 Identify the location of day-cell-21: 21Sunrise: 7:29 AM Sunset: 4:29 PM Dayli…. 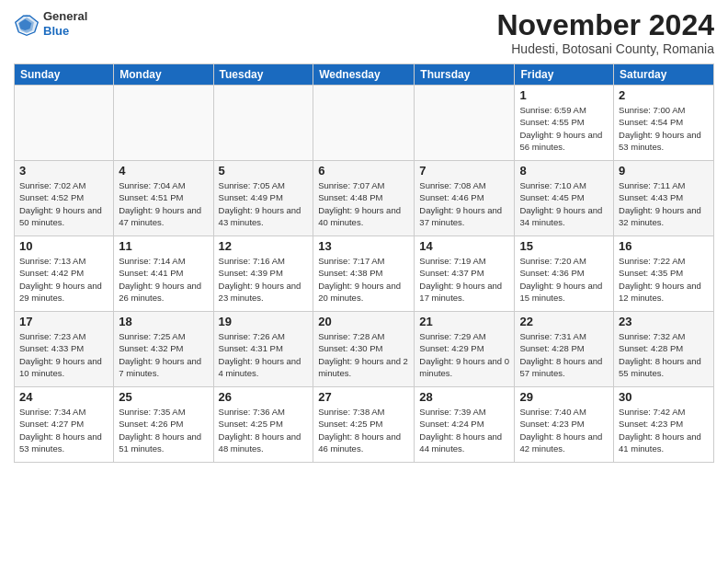
(465, 350).